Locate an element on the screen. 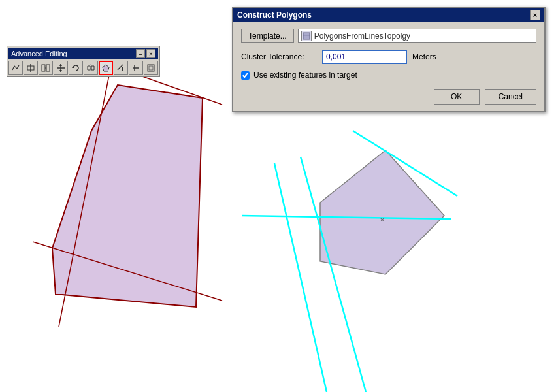  template-button: Template... is located at coordinates (268, 36).